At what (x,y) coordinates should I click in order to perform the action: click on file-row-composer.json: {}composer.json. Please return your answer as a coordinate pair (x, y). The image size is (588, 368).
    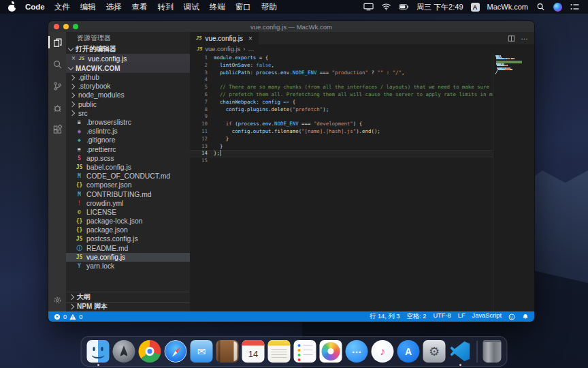
    Looking at the image, I should click on (128, 185).